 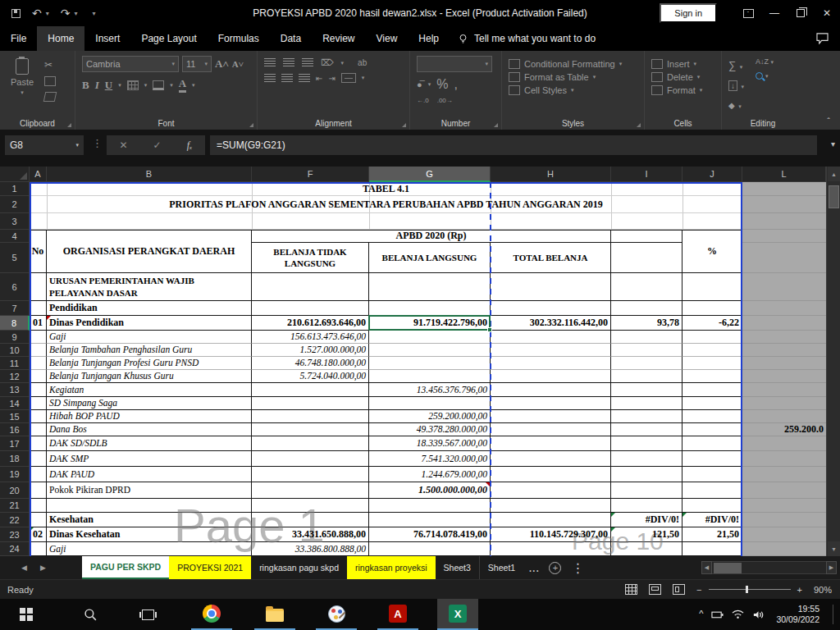 What do you see at coordinates (107, 39) in the screenshot?
I see `tab-insert: Insert` at bounding box center [107, 39].